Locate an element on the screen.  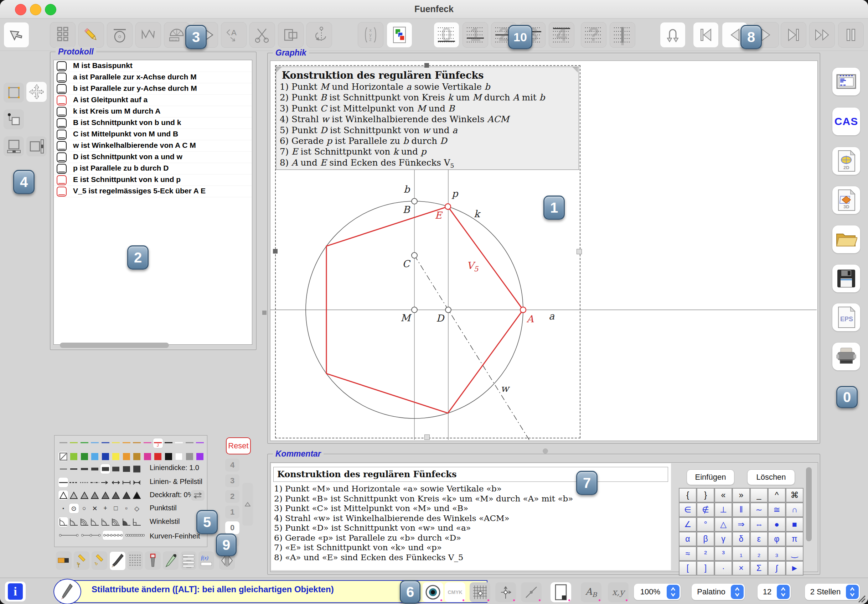
pipette-tool-button is located at coordinates (171, 561).